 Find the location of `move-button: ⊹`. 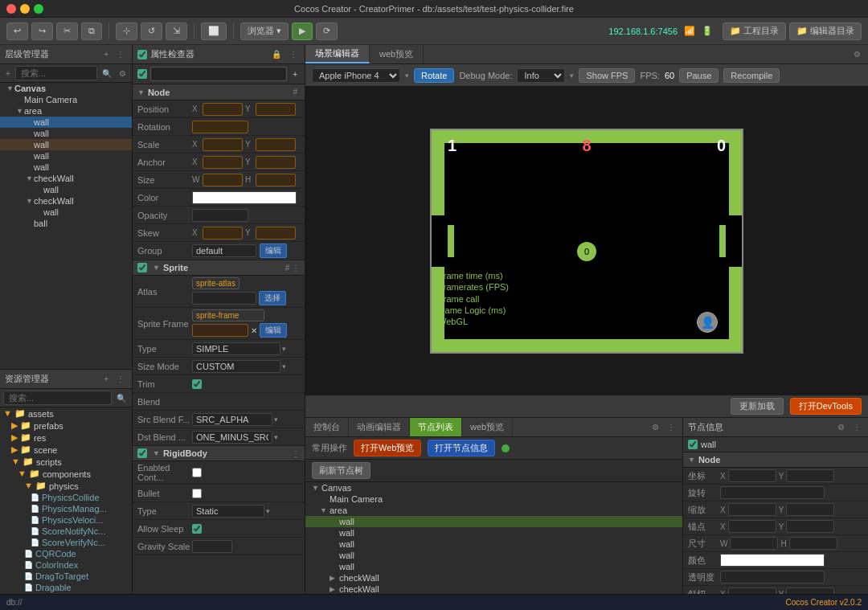

move-button: ⊹ is located at coordinates (127, 31).